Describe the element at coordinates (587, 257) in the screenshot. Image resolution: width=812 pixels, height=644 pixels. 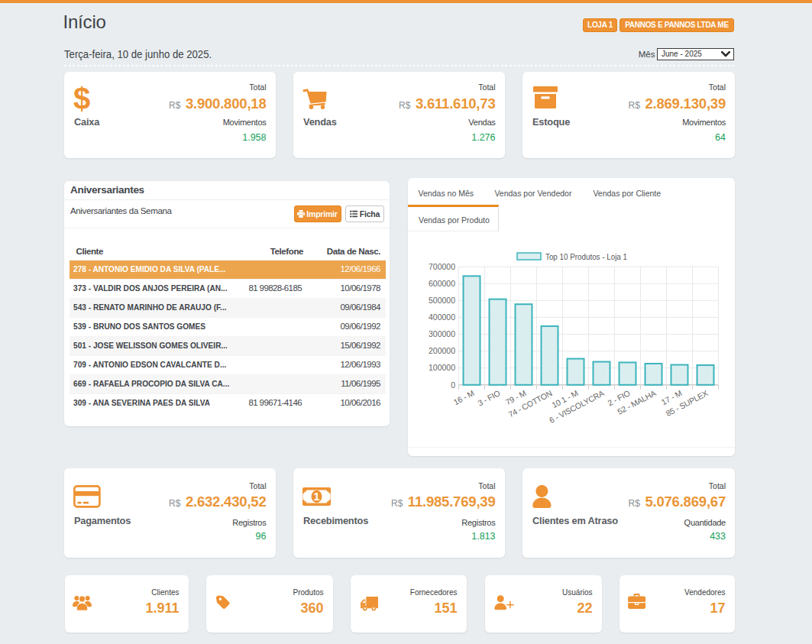
I see `svg-text: Top 10 Produtos - Loja 1` at that location.